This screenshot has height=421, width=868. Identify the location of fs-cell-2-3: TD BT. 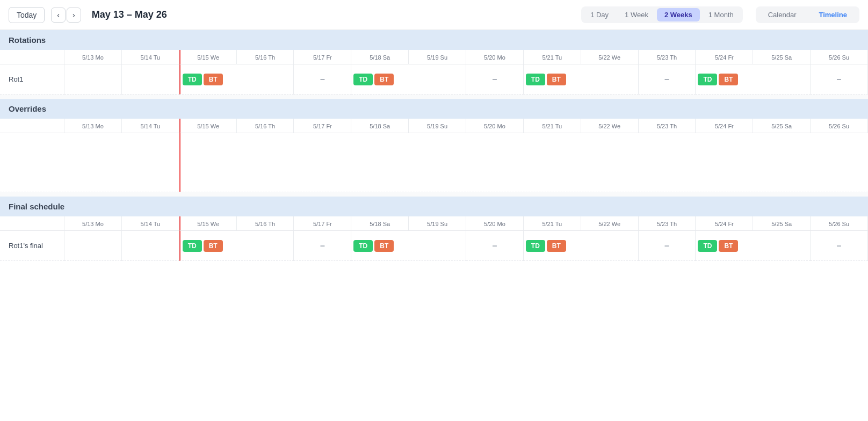
(237, 246).